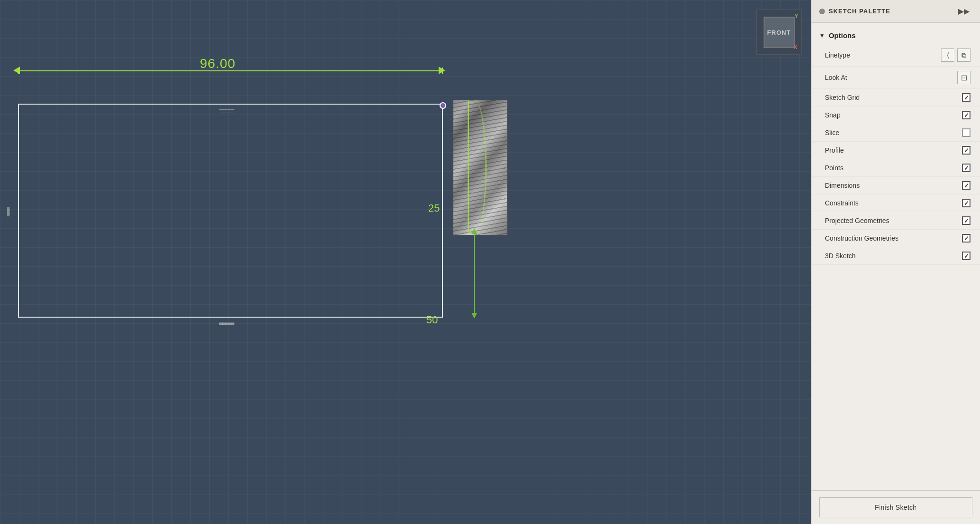  I want to click on palette-icon-dot, so click(822, 11).